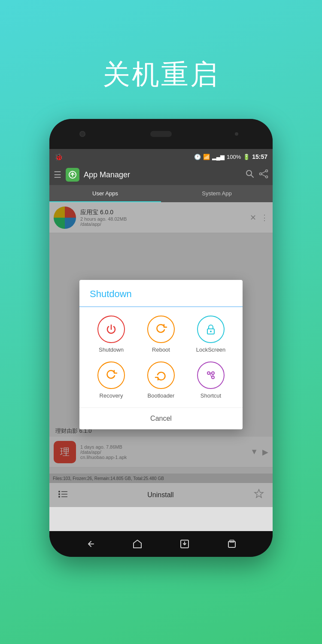 Image resolution: width=322 pixels, height=644 pixels. Describe the element at coordinates (161, 334) in the screenshot. I see `dialog-options-row1: Shutdown Reboot` at that location.